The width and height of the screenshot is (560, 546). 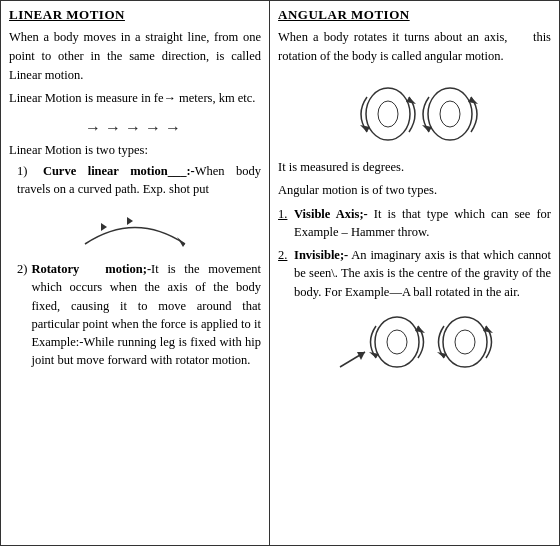 What do you see at coordinates (135, 232) in the screenshot?
I see `curve-arrow-diagram` at bounding box center [135, 232].